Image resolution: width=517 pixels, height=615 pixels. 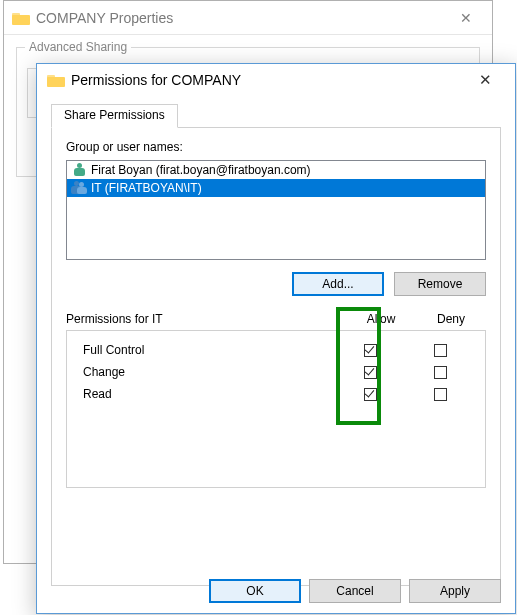 I want to click on permission-name: Change, so click(x=206, y=372).